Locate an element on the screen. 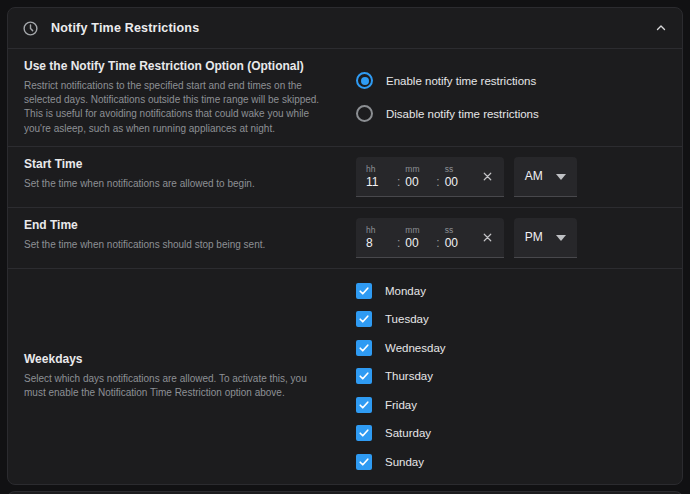  checkbox-thursday: Thursday is located at coordinates (511, 376).